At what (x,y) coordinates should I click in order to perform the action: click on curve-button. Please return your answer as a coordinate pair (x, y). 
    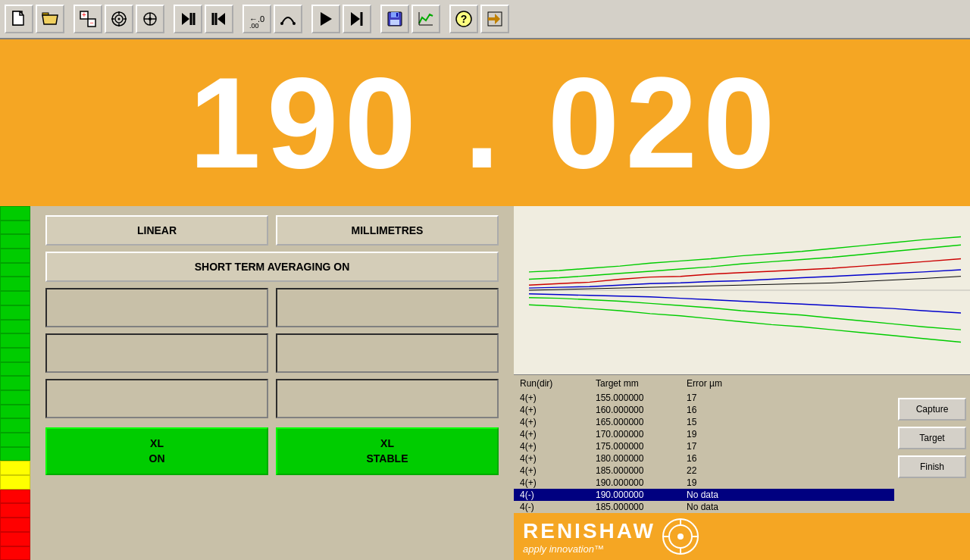
    Looking at the image, I should click on (288, 19).